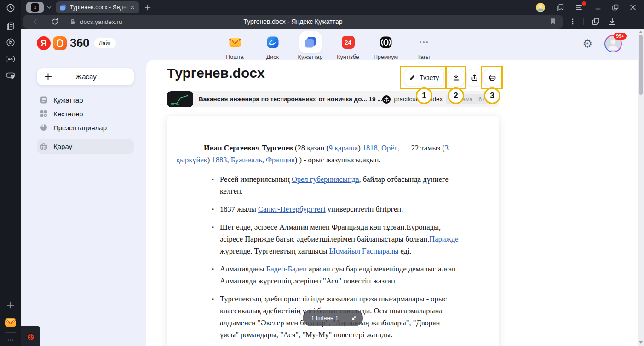  What do you see at coordinates (11, 323) in the screenshot?
I see `yandex-mail-icon` at bounding box center [11, 323].